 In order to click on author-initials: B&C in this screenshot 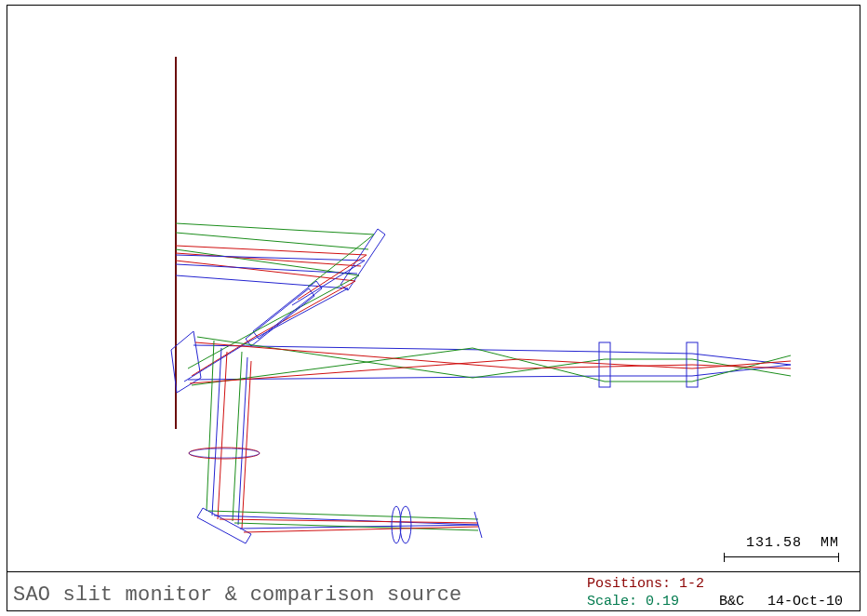, I will do `click(731, 601)`.